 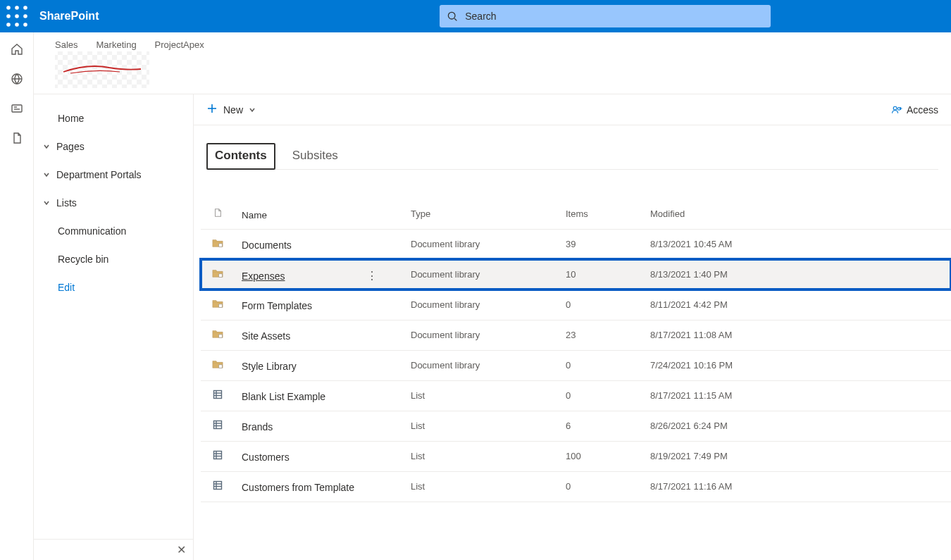 I want to click on table-row: Form TemplatesDocument library08/11/2021…, so click(x=576, y=304).